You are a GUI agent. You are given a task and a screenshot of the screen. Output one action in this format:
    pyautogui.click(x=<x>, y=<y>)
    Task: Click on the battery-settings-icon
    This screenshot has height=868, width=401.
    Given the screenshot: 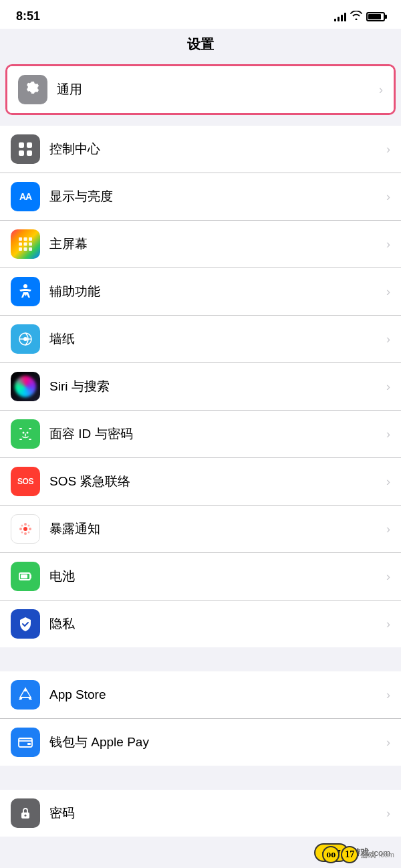 What is the action you would take?
    pyautogui.click(x=25, y=576)
    